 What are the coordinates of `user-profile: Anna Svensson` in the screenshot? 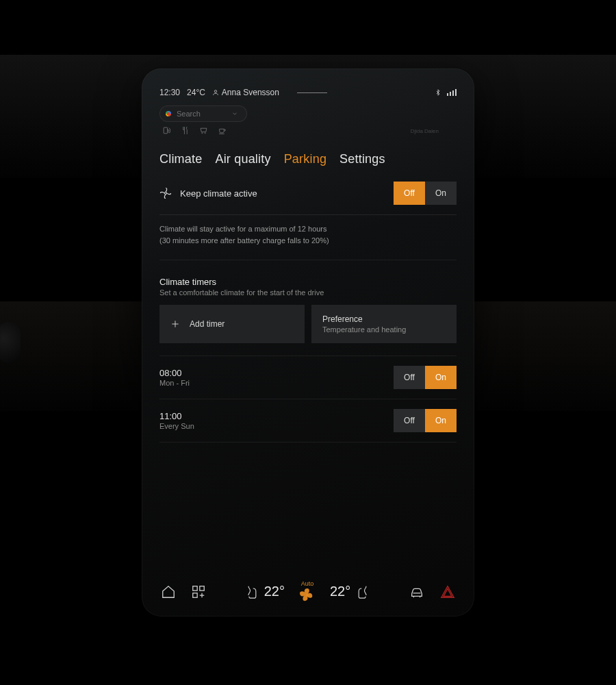 It's located at (246, 92).